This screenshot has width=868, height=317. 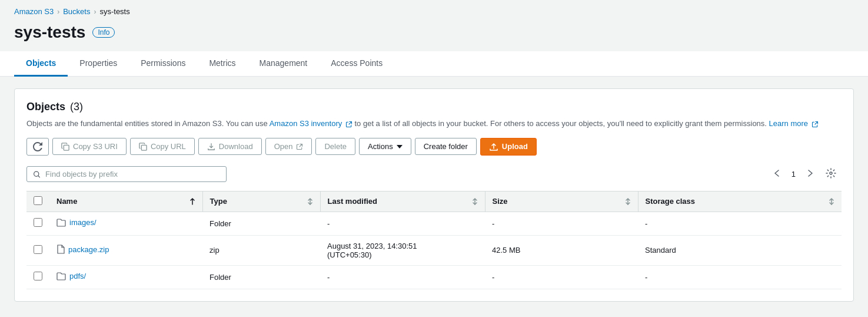 I want to click on pagination-controls: 1, so click(x=805, y=174).